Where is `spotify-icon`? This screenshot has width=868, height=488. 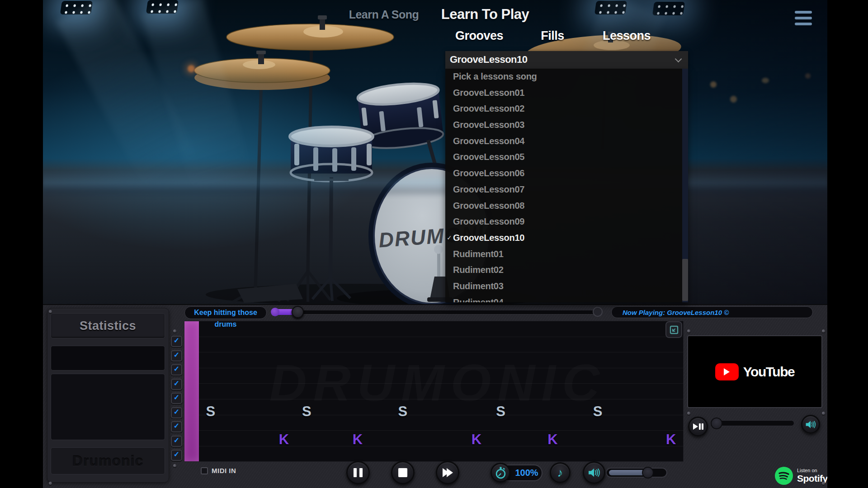
spotify-icon is located at coordinates (784, 476).